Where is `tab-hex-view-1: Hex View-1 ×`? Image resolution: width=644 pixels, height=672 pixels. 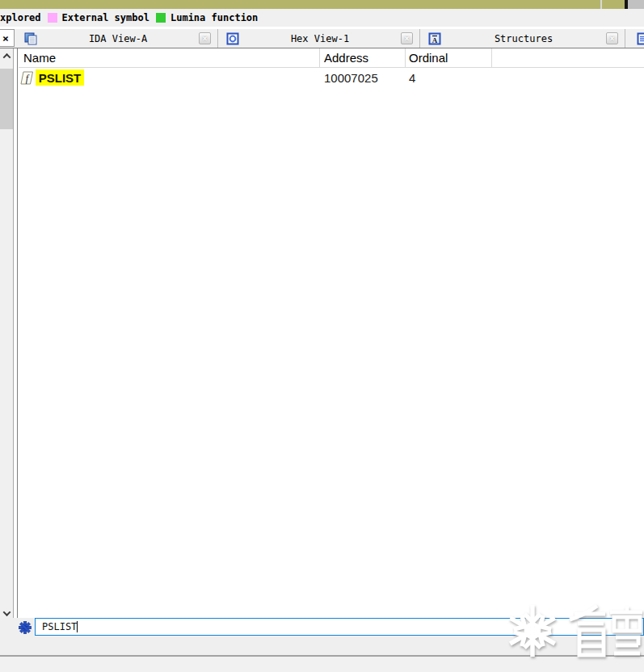 tab-hex-view-1: Hex View-1 × is located at coordinates (319, 39).